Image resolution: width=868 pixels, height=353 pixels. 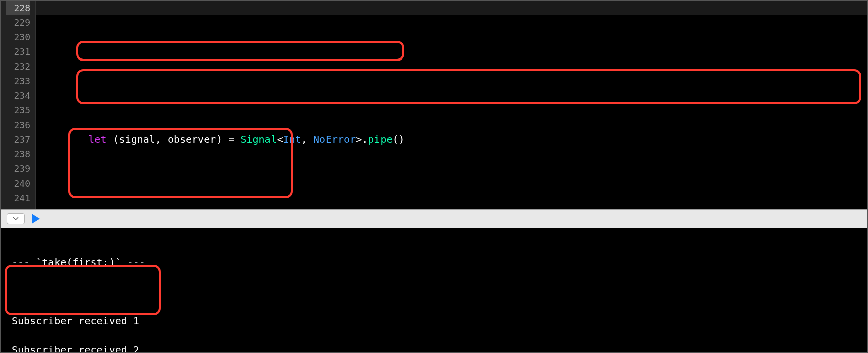 I want to click on line-number: 233, so click(x=18, y=81).